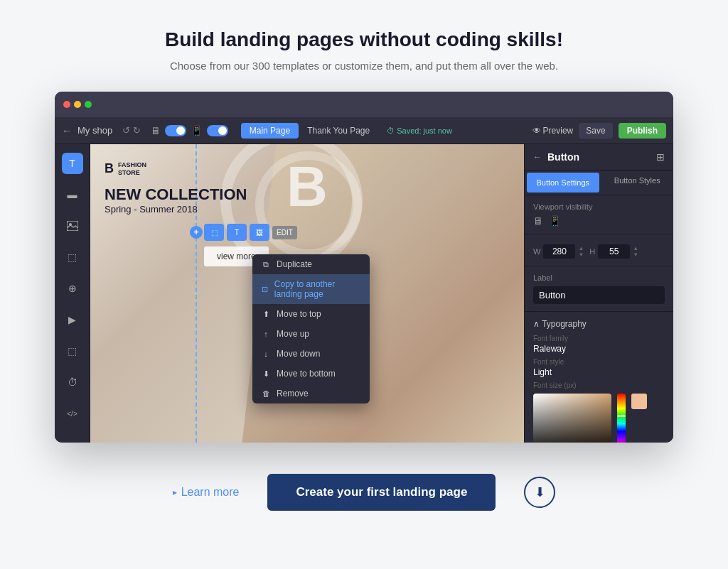  Describe the element at coordinates (306, 374) in the screenshot. I see `move-bottom-label: Move to bottom` at that location.